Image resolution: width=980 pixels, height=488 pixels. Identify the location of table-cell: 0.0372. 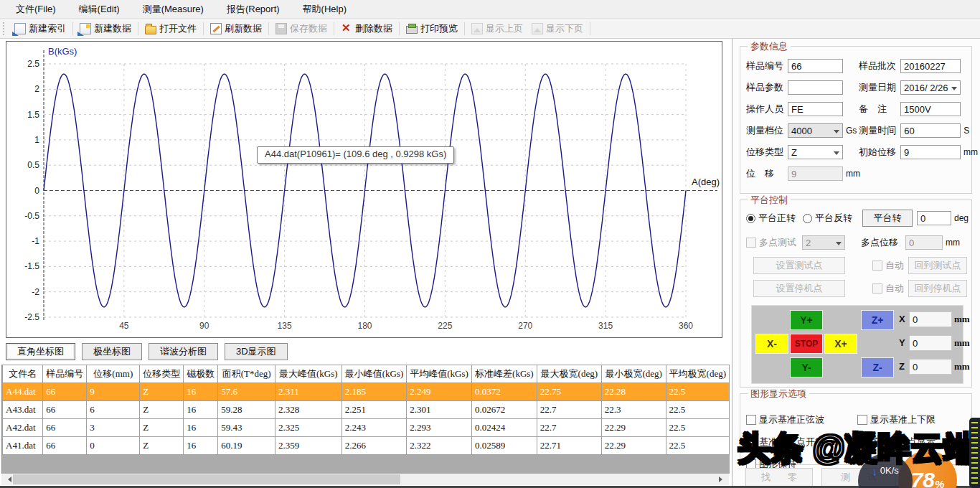
(504, 392).